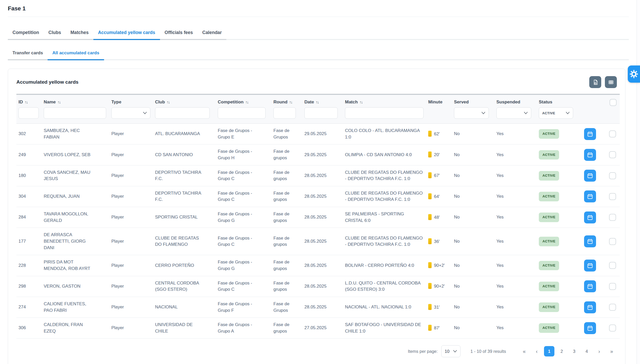 This screenshot has height=364, width=640. What do you see at coordinates (325, 100) in the screenshot?
I see `column-header-date: Date↑↓` at bounding box center [325, 100].